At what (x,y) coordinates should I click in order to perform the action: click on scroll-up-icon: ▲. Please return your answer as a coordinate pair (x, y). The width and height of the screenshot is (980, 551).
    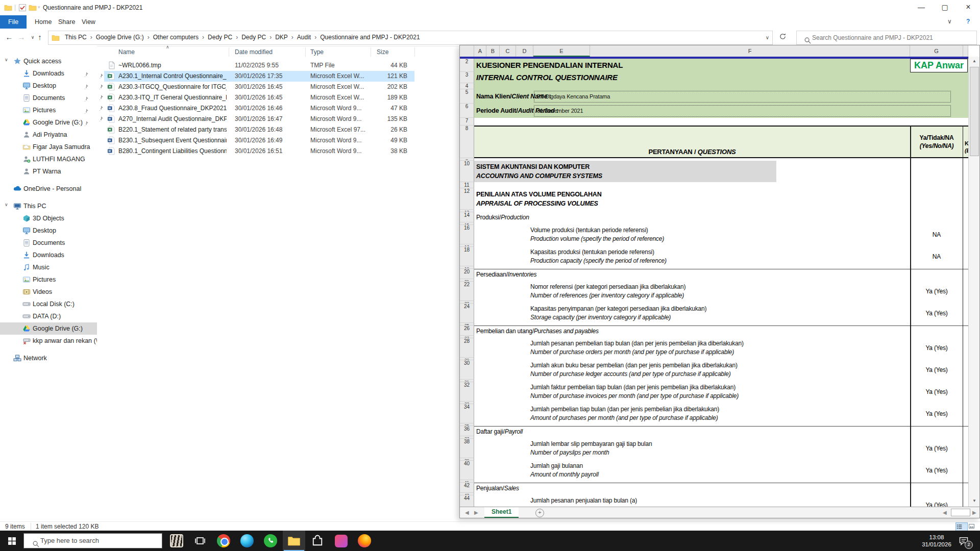
    Looking at the image, I should click on (974, 61).